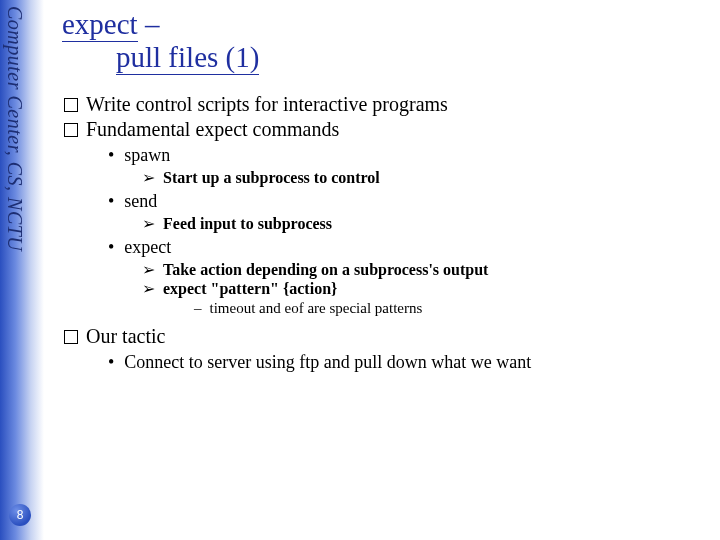 This screenshot has height=540, width=720. Describe the element at coordinates (188, 58) in the screenshot. I see `title-subtitle-underlined: pull files (1)` at that location.